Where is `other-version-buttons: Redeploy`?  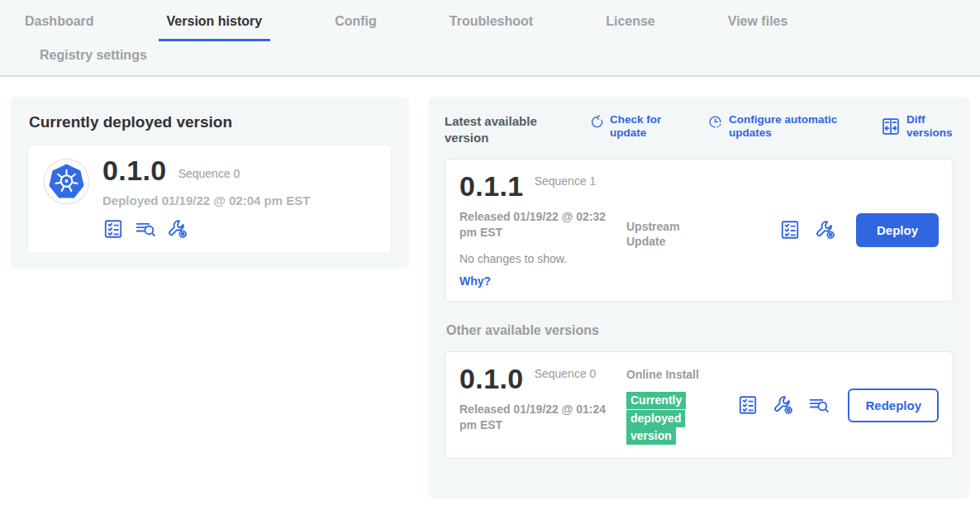 other-version-buttons: Redeploy is located at coordinates (838, 405).